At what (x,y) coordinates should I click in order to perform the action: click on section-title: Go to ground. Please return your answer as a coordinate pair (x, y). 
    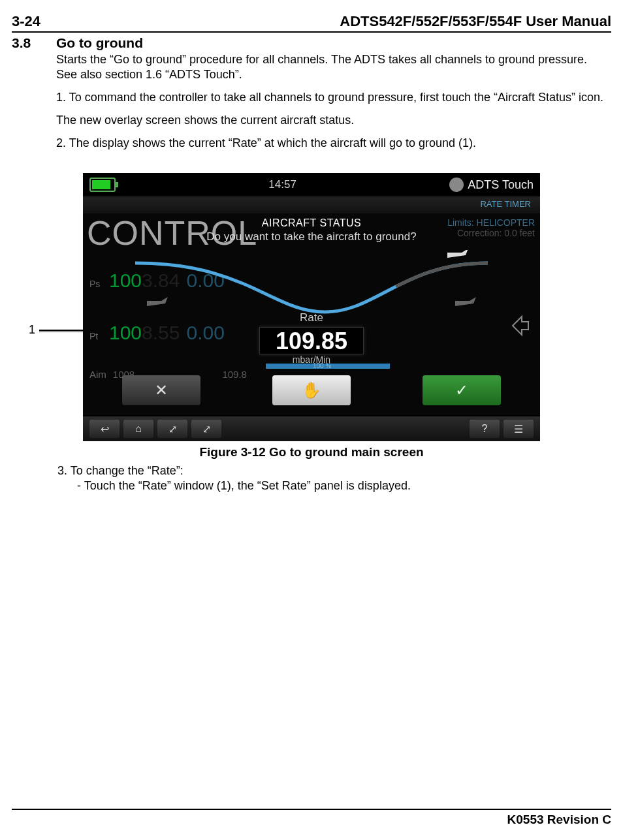
    Looking at the image, I should click on (334, 43).